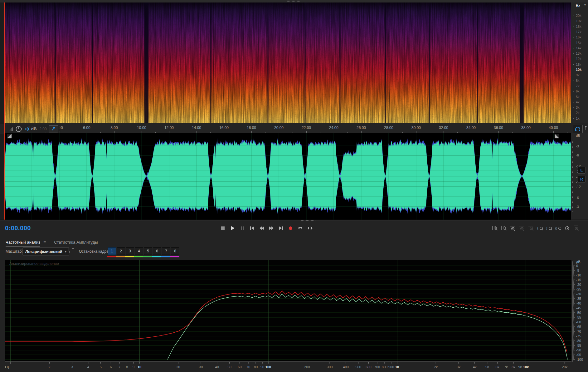  What do you see at coordinates (157, 251) in the screenshot?
I see `hold-button-6: 6` at bounding box center [157, 251].